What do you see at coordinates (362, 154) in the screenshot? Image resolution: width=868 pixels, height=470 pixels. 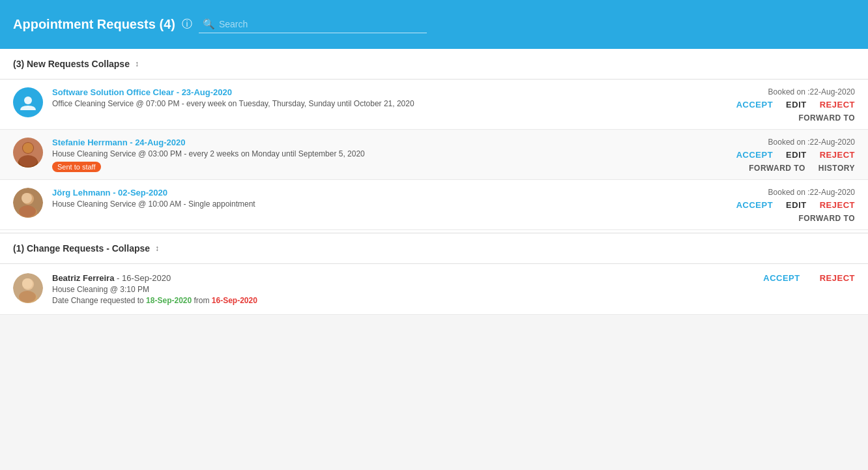 I see `request-details-2: House Cleaning Service @ 03:00 PM - ever…` at bounding box center [362, 154].